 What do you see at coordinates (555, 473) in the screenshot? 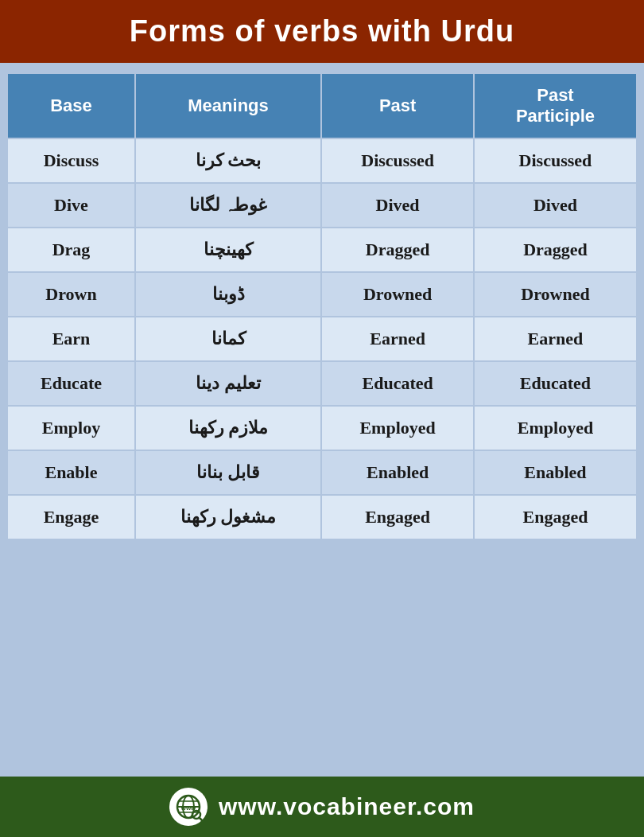
I see `cell-past-participle: Enabled` at bounding box center [555, 473].